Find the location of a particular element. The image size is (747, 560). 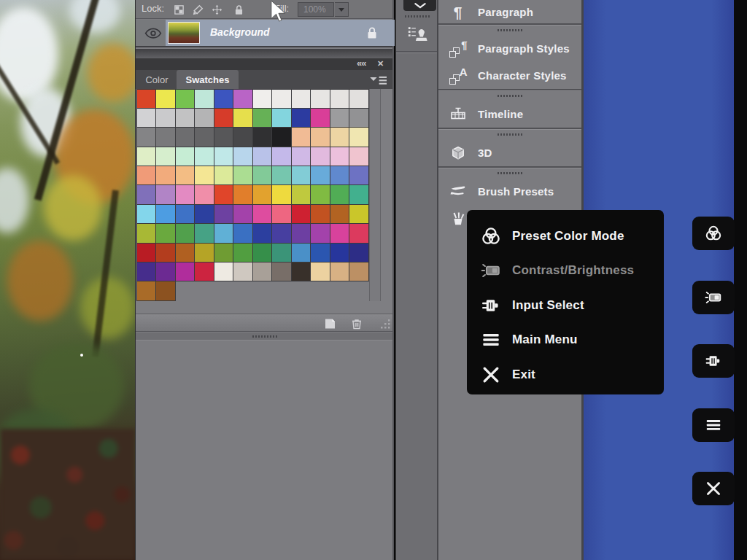

swatch-r7c10 is located at coordinates (320, 214).